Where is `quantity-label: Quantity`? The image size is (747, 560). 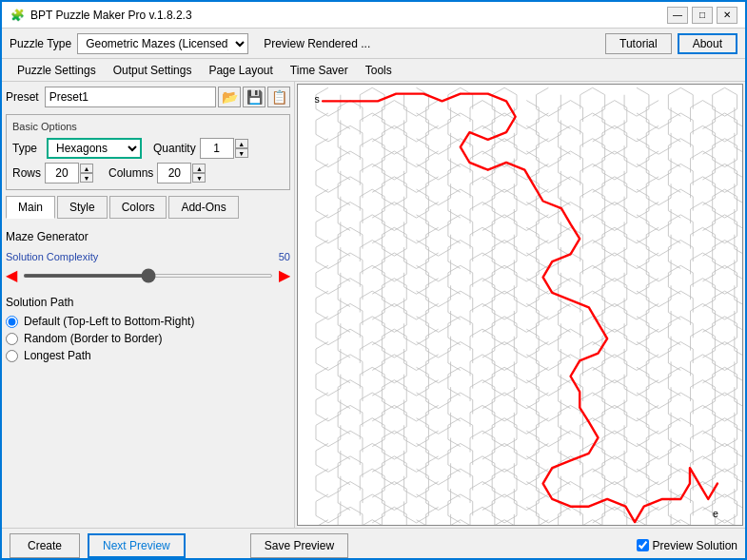 quantity-label: Quantity is located at coordinates (175, 148).